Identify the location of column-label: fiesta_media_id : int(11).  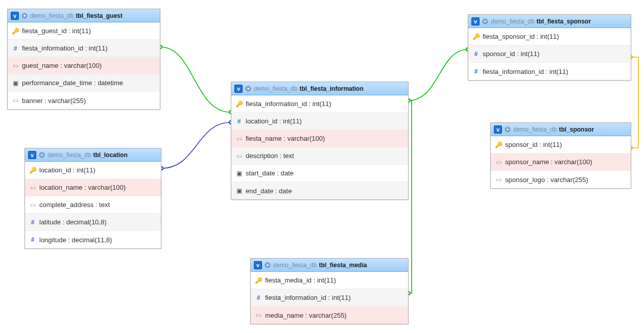
(300, 280).